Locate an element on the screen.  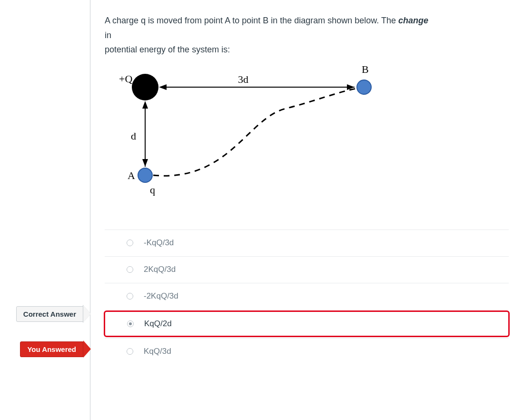
answer-text: -KqQ/3d is located at coordinates (159, 243).